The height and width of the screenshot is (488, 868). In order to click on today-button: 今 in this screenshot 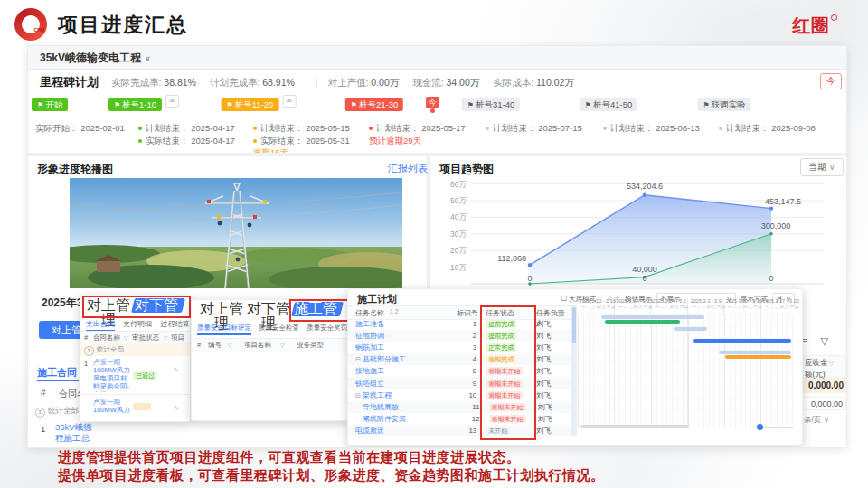, I will do `click(831, 81)`.